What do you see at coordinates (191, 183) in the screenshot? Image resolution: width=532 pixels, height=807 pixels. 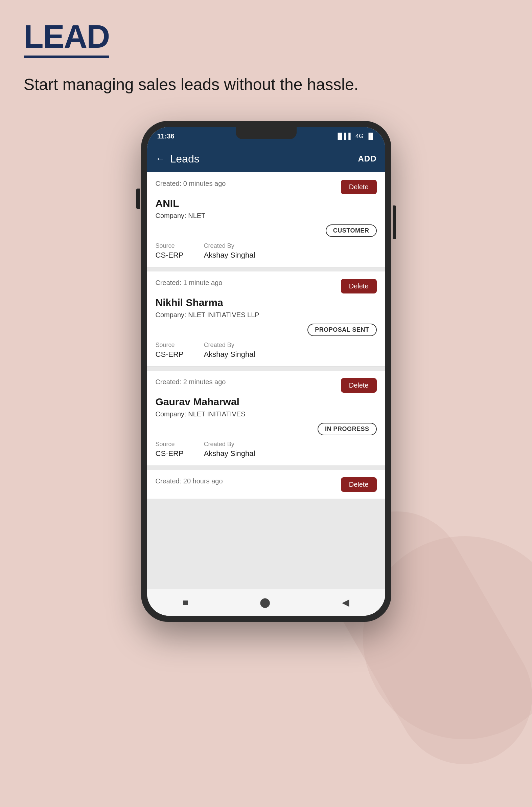 I see `lead-created-time: Created: 0 minutes ago` at bounding box center [191, 183].